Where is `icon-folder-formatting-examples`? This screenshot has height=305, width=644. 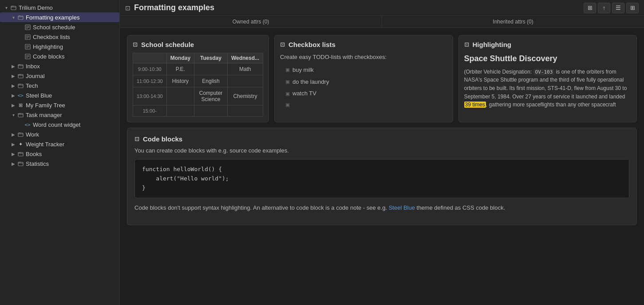 icon-folder-formatting-examples is located at coordinates (20, 17).